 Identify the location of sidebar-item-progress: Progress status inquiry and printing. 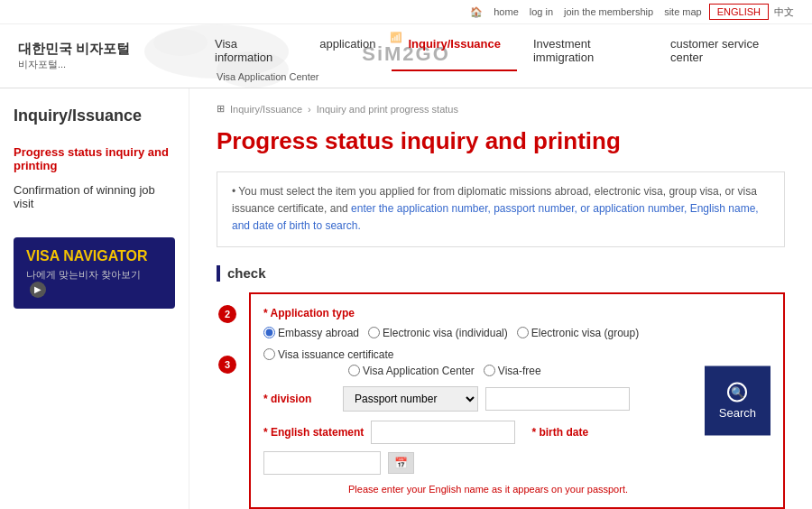
(94, 159).